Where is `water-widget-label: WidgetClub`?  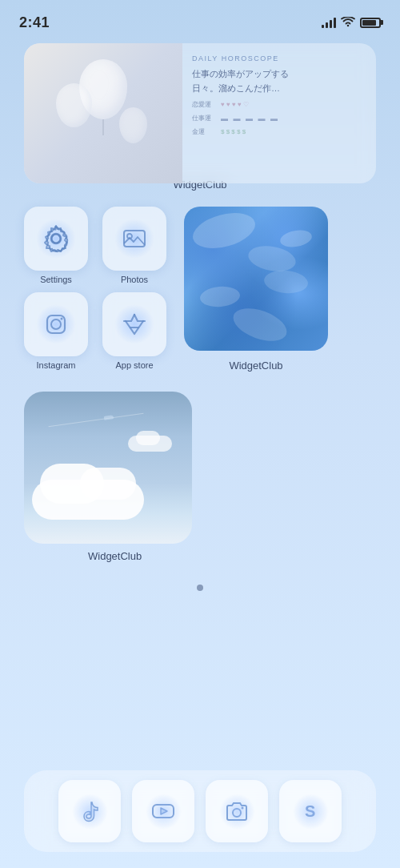
water-widget-label: WidgetClub is located at coordinates (256, 365).